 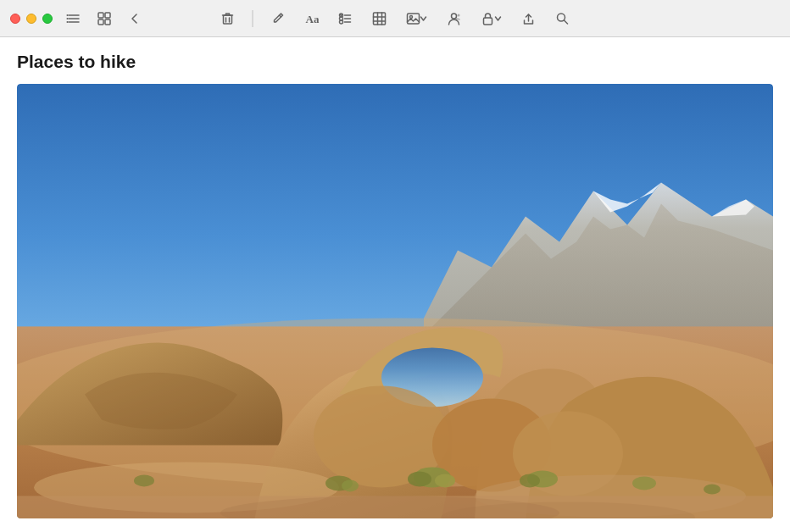 I want to click on list-icon, so click(x=74, y=19).